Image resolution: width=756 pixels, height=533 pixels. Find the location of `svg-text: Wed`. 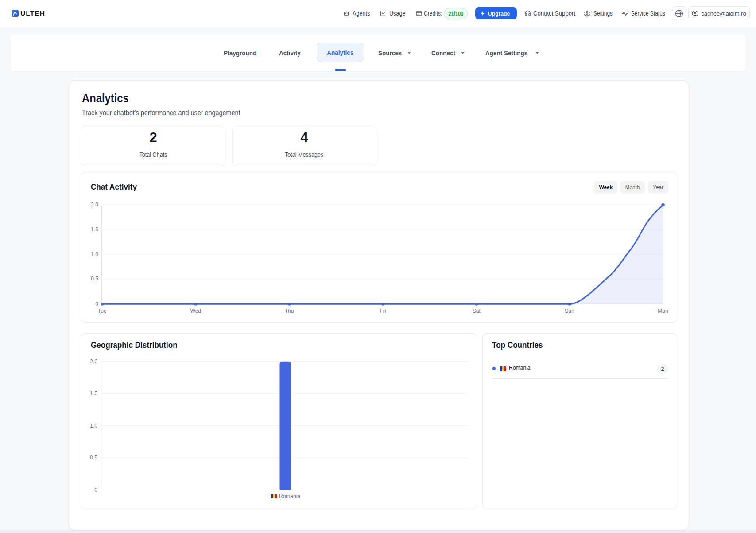

svg-text: Wed is located at coordinates (196, 311).